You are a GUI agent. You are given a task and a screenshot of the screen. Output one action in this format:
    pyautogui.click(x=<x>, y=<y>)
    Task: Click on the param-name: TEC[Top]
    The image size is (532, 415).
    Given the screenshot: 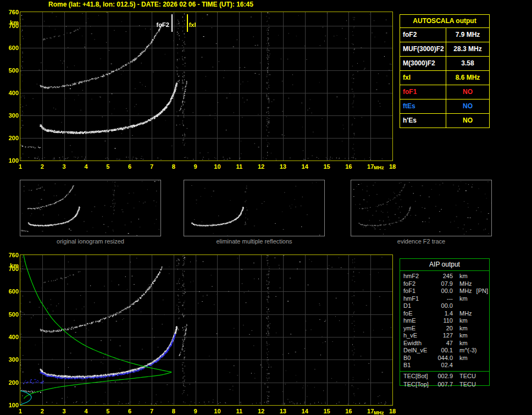 What is the action you would take?
    pyautogui.click(x=418, y=385)
    